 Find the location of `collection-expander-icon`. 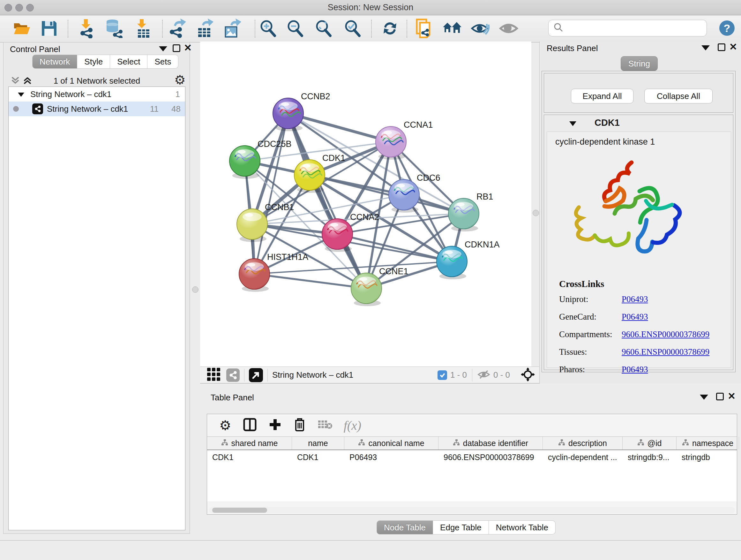

collection-expander-icon is located at coordinates (21, 95).